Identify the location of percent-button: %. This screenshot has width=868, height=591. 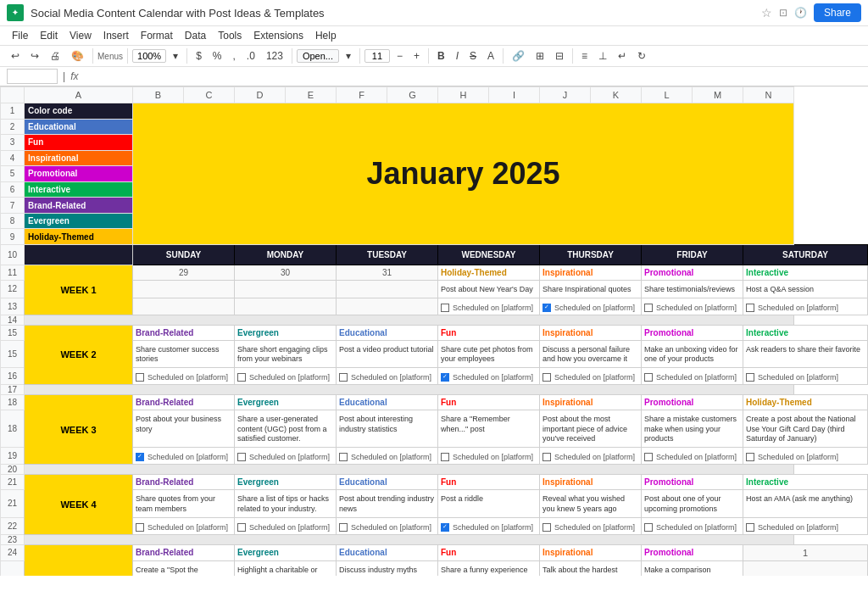
(217, 56).